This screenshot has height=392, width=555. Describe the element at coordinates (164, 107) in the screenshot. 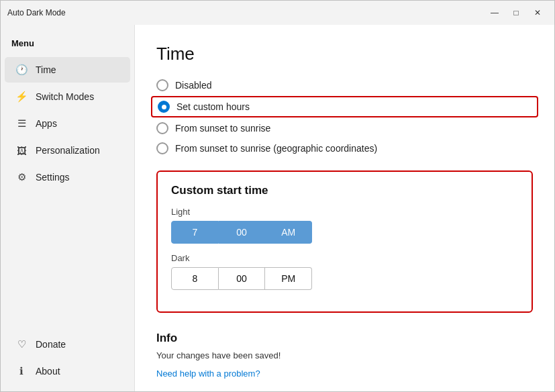

I see `radio-circle-set-custom-hours` at that location.